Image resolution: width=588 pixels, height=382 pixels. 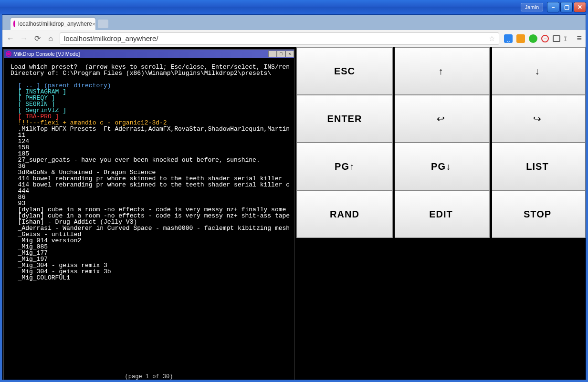 What do you see at coordinates (111, 38) in the screenshot?
I see `address-url: localhost/milkdrop_anywhere/` at bounding box center [111, 38].